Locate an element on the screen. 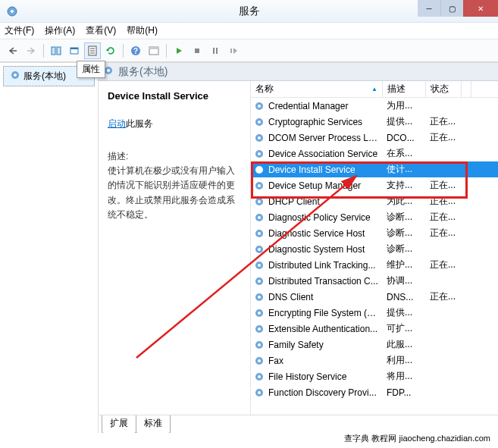 Image resolution: width=498 pixels, height=448 pixels. table-row: Diagnostic Policy Service 诊断... 正在... is located at coordinates (374, 217).